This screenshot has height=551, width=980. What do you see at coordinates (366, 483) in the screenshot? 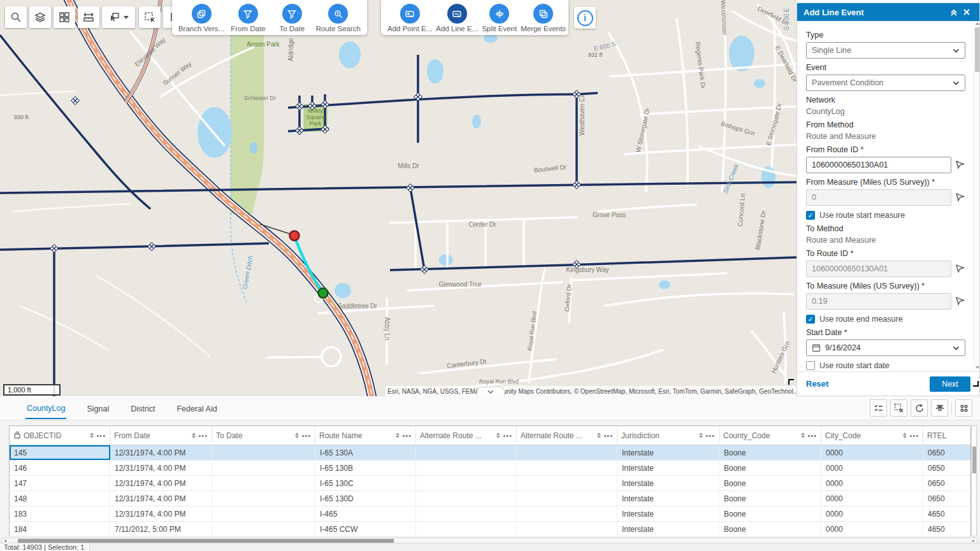
I see `table-cell: I-65 130C` at bounding box center [366, 483].